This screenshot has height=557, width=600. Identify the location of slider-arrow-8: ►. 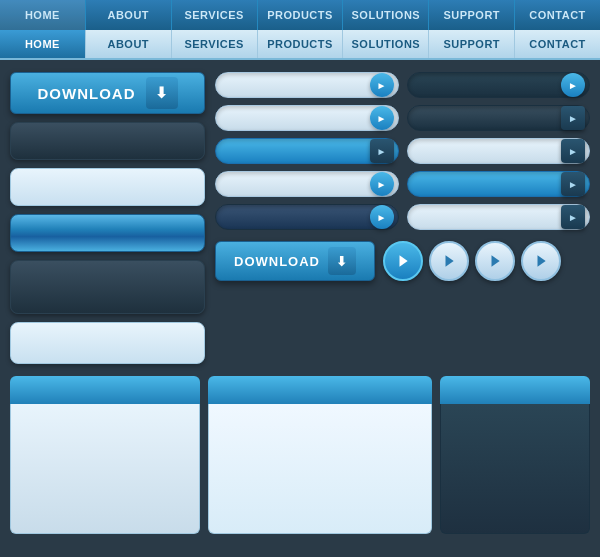
(573, 184).